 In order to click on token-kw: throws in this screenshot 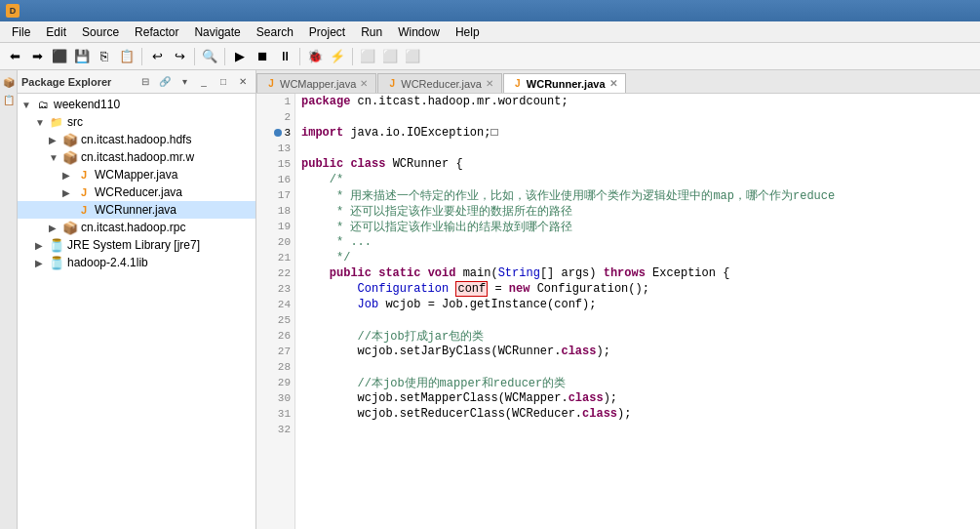, I will do `click(624, 273)`.